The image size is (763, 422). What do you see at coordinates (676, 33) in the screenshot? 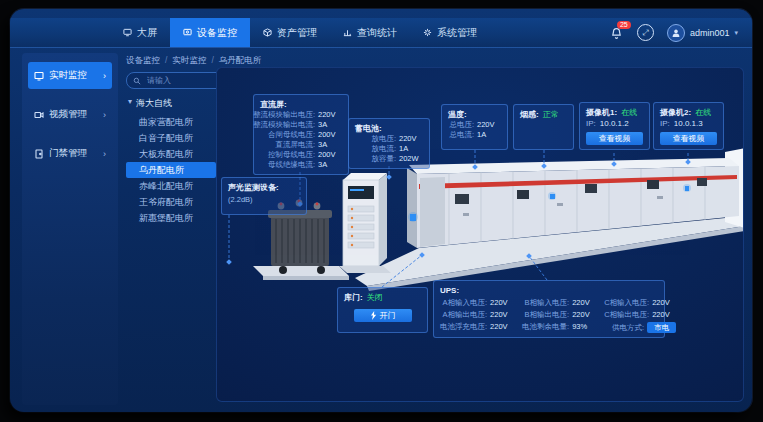
I see `user-icon` at bounding box center [676, 33].